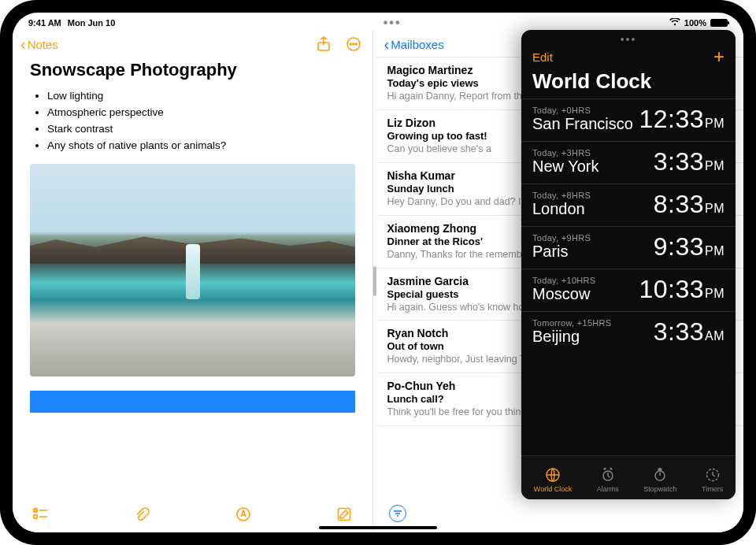  What do you see at coordinates (675, 23) in the screenshot?
I see `wifi-icon` at bounding box center [675, 23].